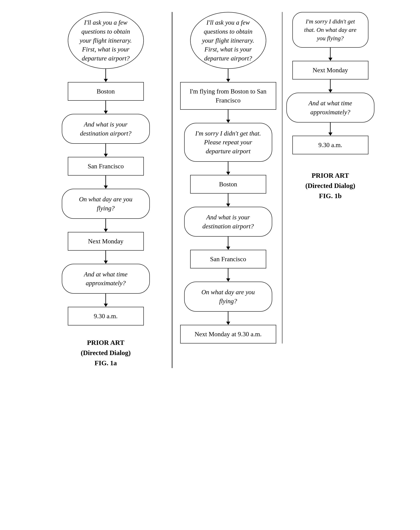 Image resolution: width=420 pixels, height=530 pixels. What do you see at coordinates (106, 353) in the screenshot?
I see `fig1a-caption: PRIOR ART (Directed Dialog) FIG. 1a` at bounding box center [106, 353].